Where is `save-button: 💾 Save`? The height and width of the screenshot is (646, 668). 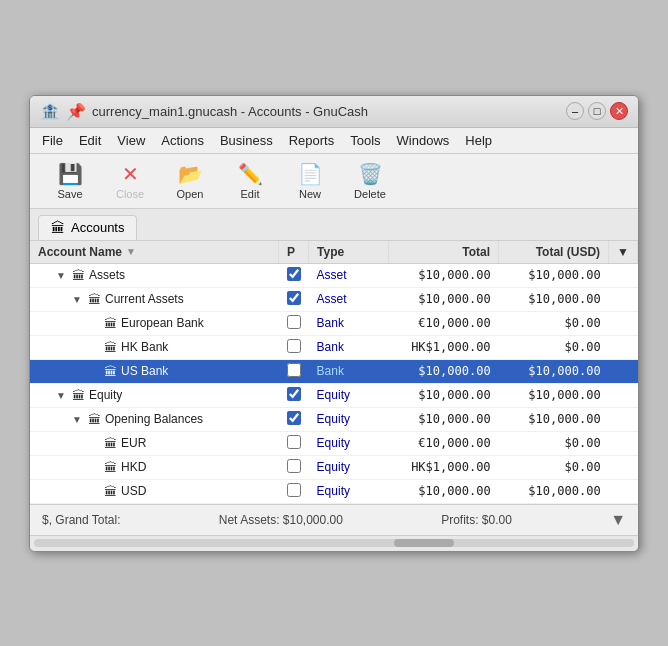 save-button: 💾 Save is located at coordinates (70, 181).